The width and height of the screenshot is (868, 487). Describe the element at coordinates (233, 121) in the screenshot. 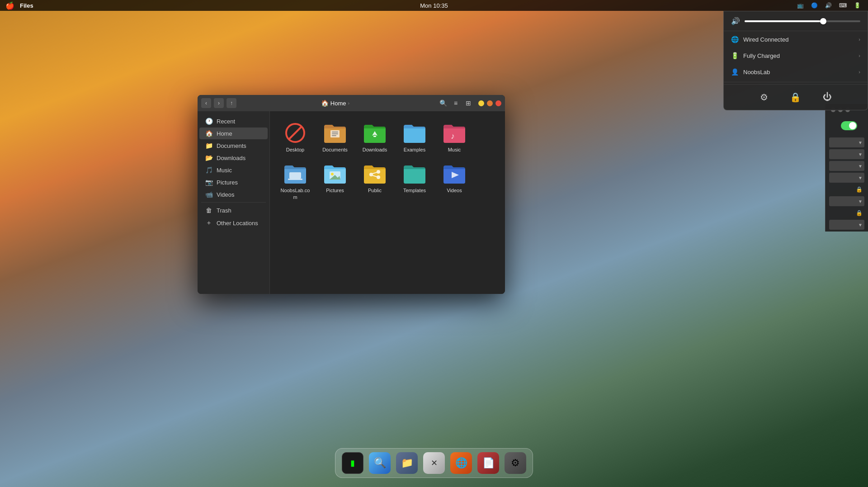

I see `sidebar-item-recent: 🕐 Recent` at that location.